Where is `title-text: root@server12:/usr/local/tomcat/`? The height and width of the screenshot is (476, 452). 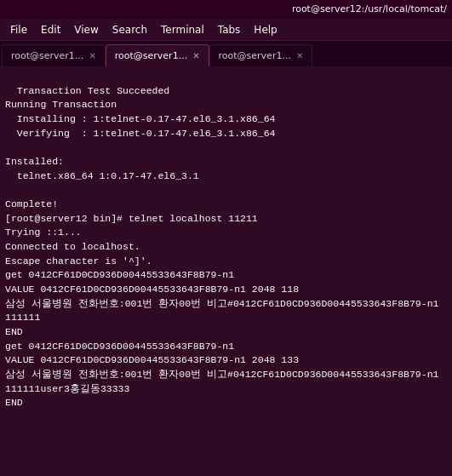 title-text: root@server12:/usr/local/tomcat/ is located at coordinates (369, 9).